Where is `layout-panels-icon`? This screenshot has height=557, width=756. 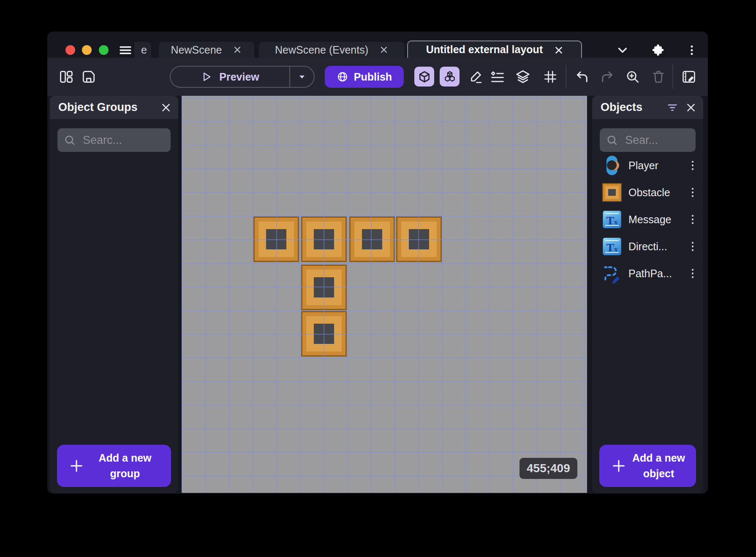
layout-panels-icon is located at coordinates (66, 77).